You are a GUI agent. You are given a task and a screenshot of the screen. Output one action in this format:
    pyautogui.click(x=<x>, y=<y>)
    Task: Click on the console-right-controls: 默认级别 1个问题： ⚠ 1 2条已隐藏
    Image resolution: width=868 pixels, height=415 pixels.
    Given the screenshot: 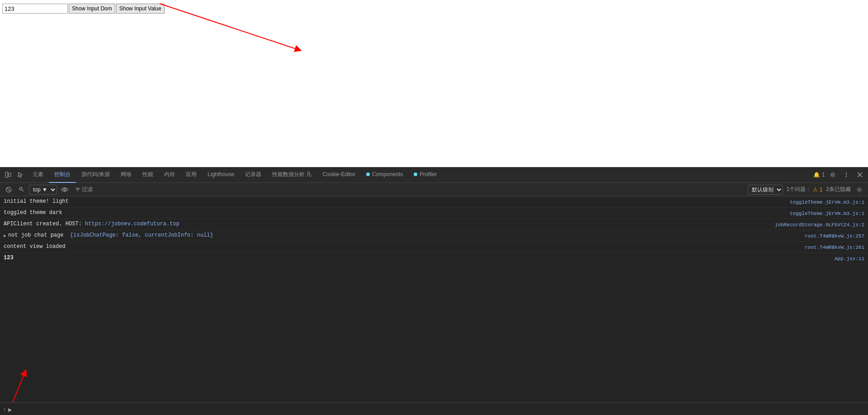 What is the action you would take?
    pyautogui.click(x=806, y=190)
    